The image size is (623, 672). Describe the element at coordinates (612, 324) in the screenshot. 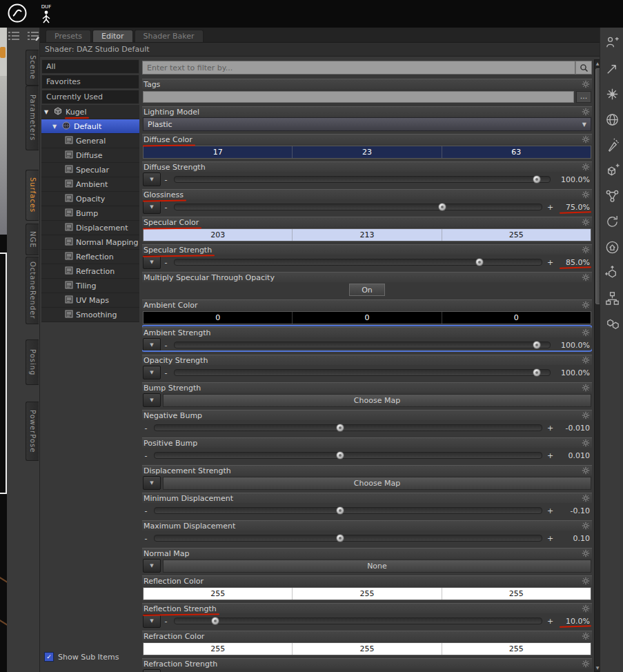

I see `instance-cubes-icon` at that location.